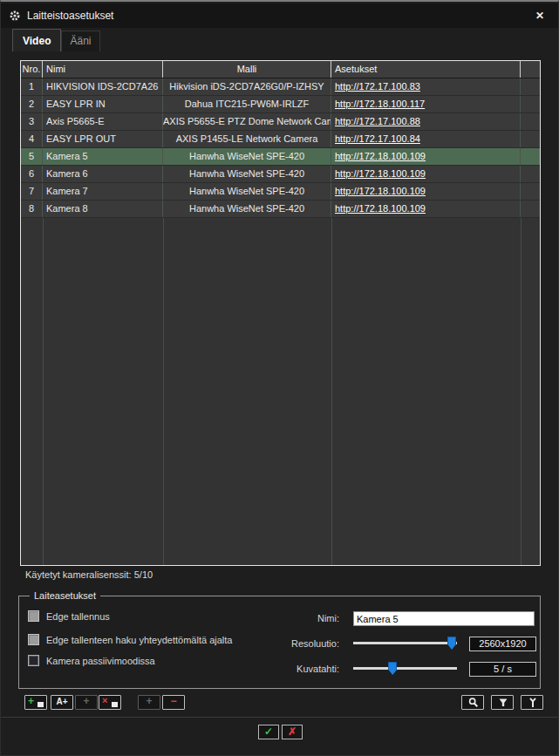 This screenshot has height=756, width=559. I want to click on ok-button: ✓, so click(269, 732).